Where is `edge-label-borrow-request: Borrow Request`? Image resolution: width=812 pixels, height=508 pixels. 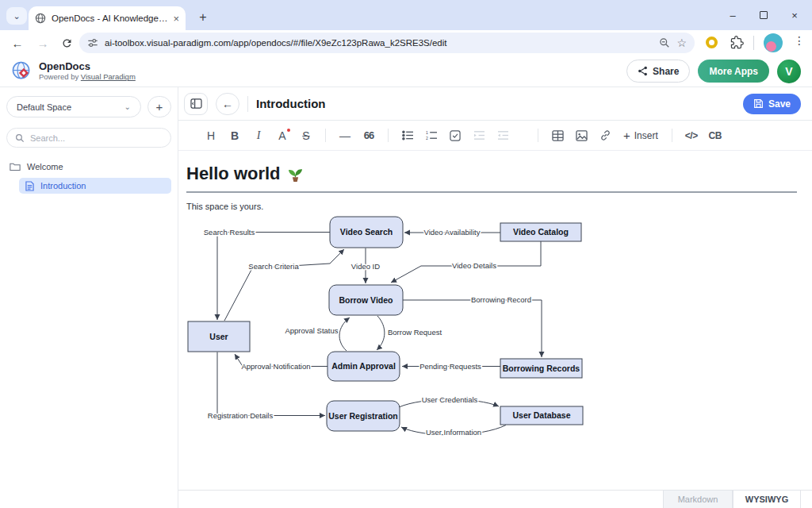
edge-label-borrow-request: Borrow Request is located at coordinates (415, 332).